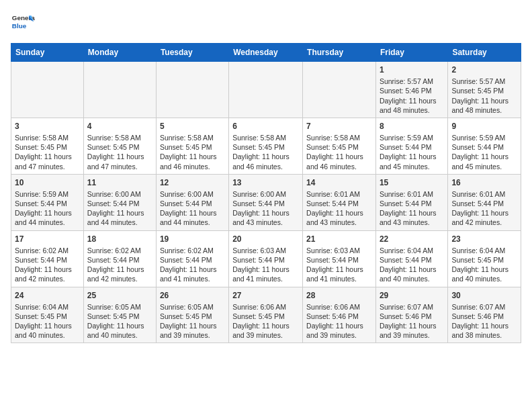 The width and height of the screenshot is (532, 411). I want to click on day-number: 20, so click(266, 239).